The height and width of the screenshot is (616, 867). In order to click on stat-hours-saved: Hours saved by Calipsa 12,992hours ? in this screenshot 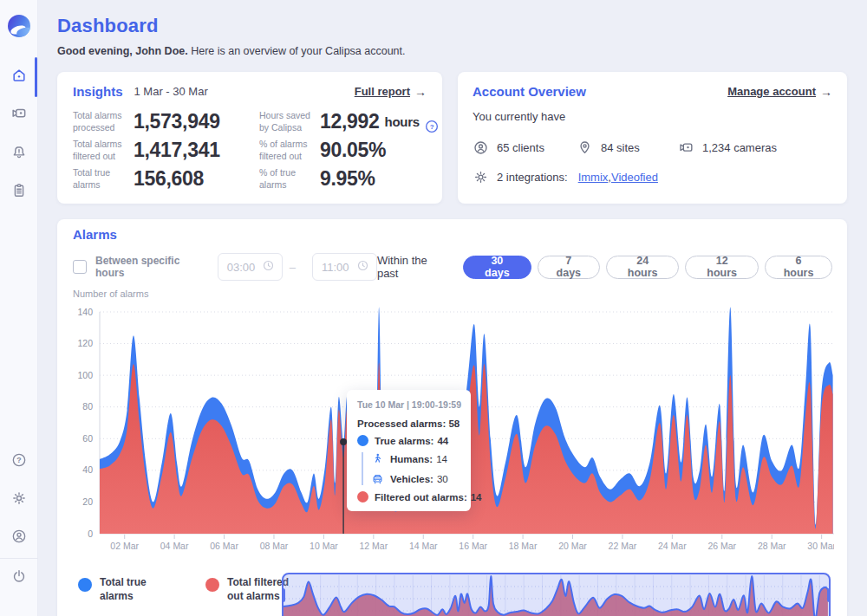, I will do `click(349, 121)`.